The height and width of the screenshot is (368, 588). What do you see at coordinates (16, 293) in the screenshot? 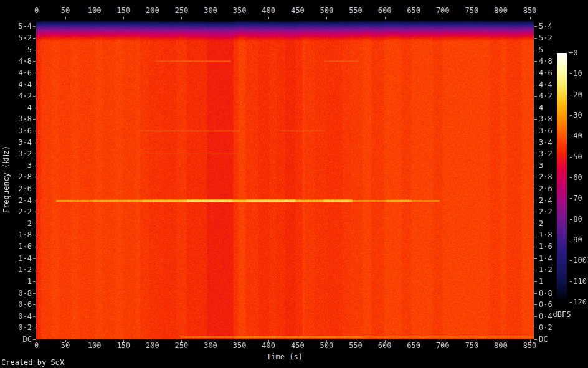
I see `freq-tick-label-left: 0·8` at bounding box center [16, 293].